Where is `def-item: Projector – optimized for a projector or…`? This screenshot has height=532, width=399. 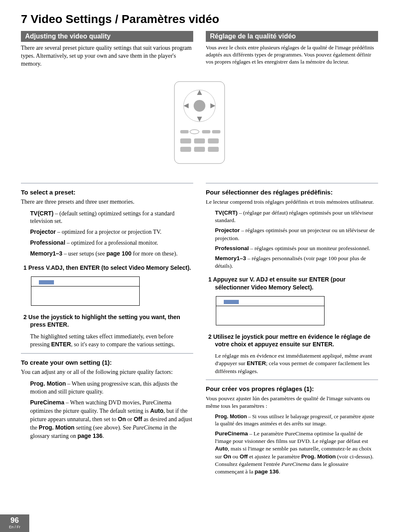
def-item: Projector – optimized for a projector or… is located at coordinates (112, 232).